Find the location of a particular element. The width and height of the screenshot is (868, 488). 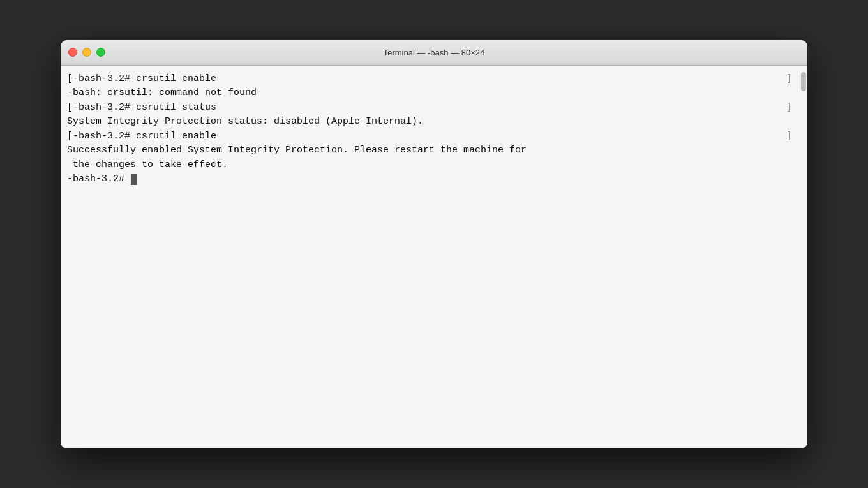

title-bar: Terminal — -bash — 80×24 is located at coordinates (434, 53).